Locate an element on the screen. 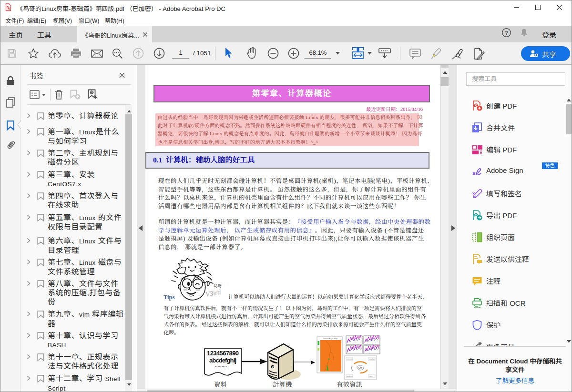 The height and width of the screenshot is (392, 572). svg-text: Taiwan AQM map is located at coordinates (330, 338).